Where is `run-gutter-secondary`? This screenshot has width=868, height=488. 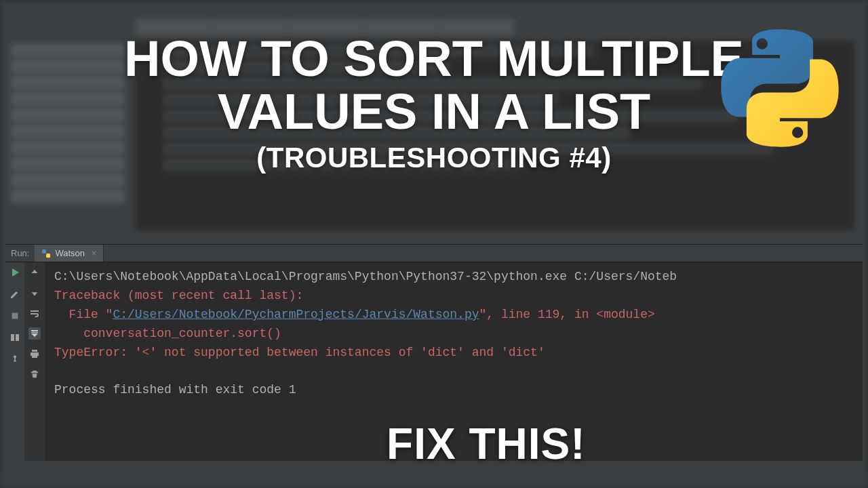 run-gutter-secondary is located at coordinates (35, 362).